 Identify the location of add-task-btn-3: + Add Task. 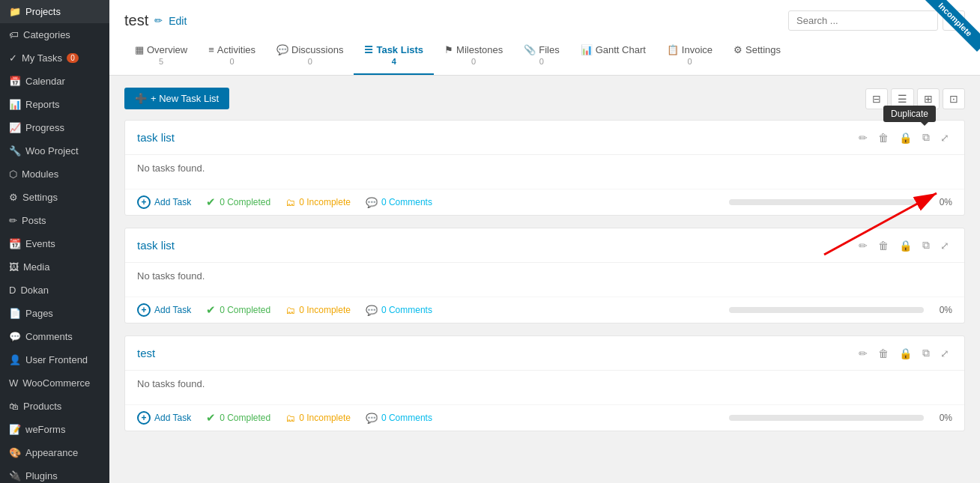
(164, 418).